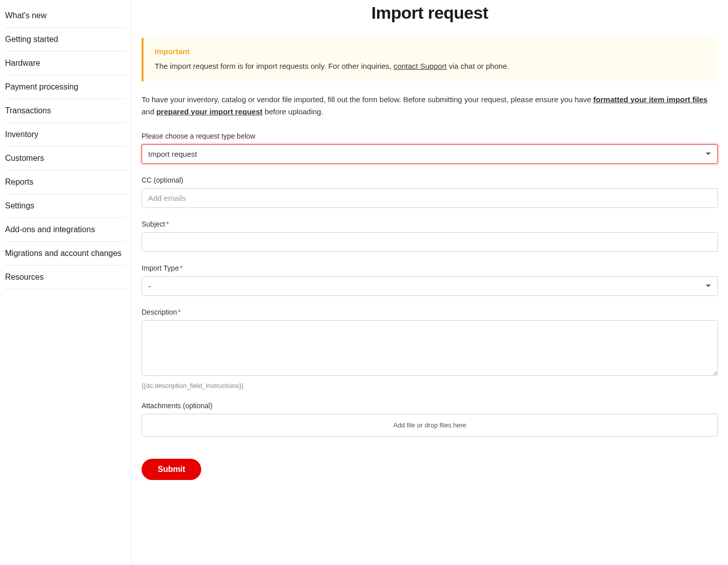 The image size is (728, 565). Describe the element at coordinates (430, 242) in the screenshot. I see `subject-input` at that location.